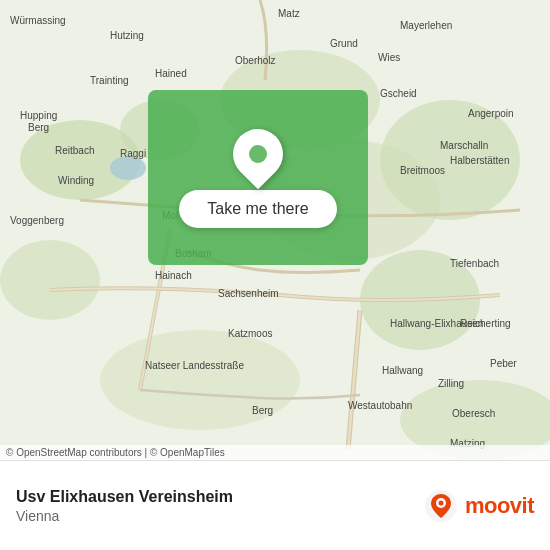 This screenshot has height=550, width=550. What do you see at coordinates (127, 36) in the screenshot?
I see `map-label: Hutzing` at bounding box center [127, 36].